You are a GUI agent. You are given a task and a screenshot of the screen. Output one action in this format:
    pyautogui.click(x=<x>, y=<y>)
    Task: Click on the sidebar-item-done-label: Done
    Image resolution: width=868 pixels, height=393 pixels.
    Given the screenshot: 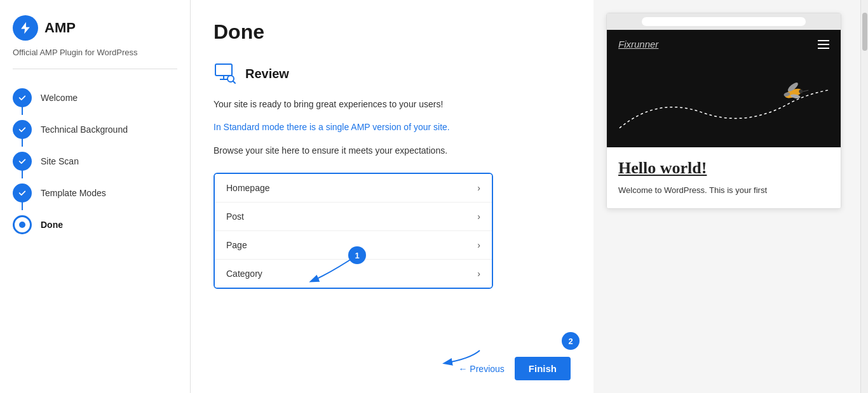 What is the action you would take?
    pyautogui.click(x=52, y=225)
    